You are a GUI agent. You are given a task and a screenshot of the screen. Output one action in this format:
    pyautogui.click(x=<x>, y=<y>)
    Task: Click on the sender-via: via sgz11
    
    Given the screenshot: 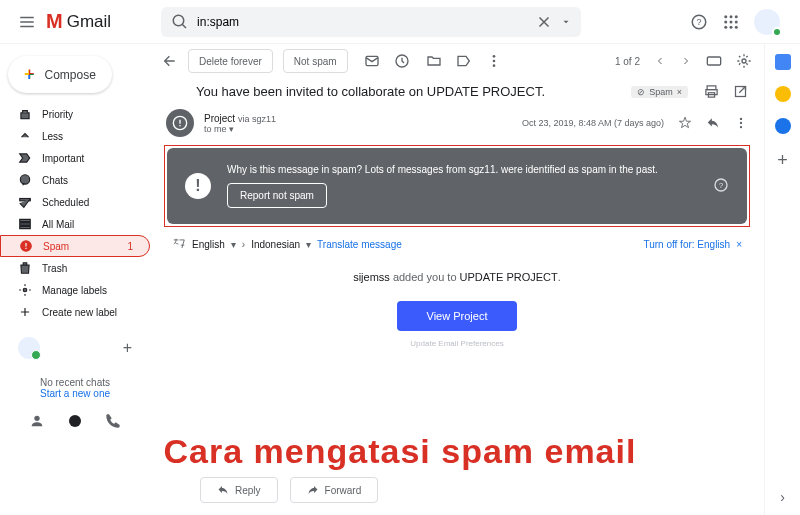 What is the action you would take?
    pyautogui.click(x=257, y=119)
    